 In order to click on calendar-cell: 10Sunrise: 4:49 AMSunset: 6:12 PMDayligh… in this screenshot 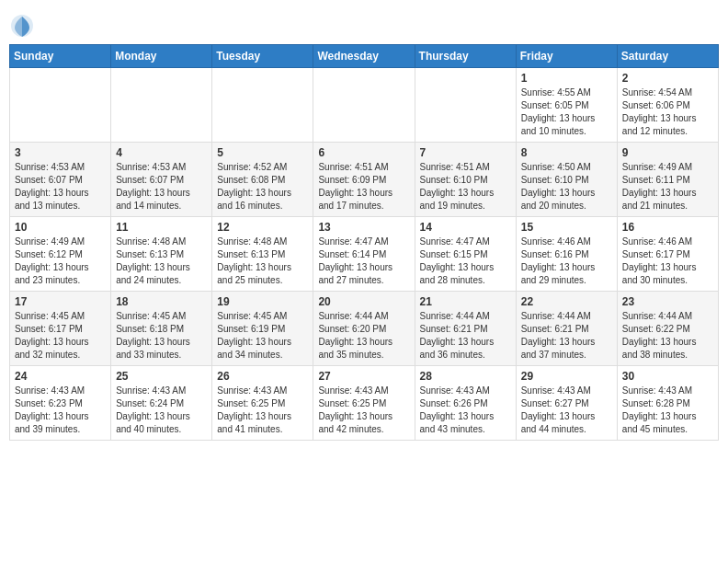, I will do `click(61, 254)`.